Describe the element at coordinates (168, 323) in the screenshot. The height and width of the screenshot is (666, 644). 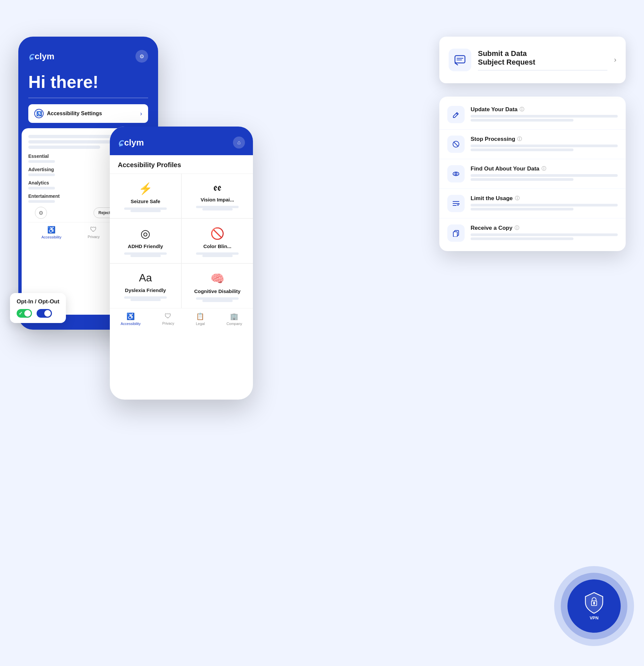
I see `middle-nav-privacy-label: Privacy` at that location.